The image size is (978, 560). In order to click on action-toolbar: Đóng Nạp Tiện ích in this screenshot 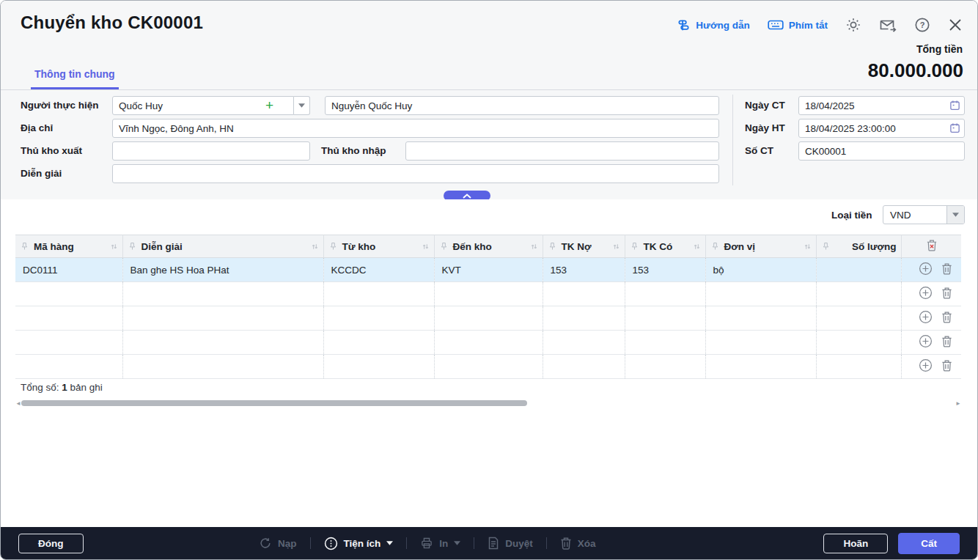, I will do `click(489, 543)`.